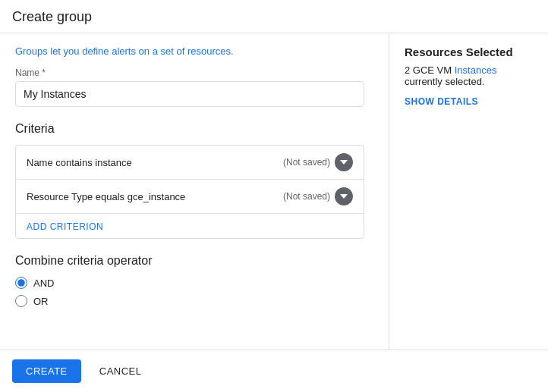 The image size is (548, 392). What do you see at coordinates (65, 227) in the screenshot?
I see `add-criterion-link: ADD CRITERION` at bounding box center [65, 227].